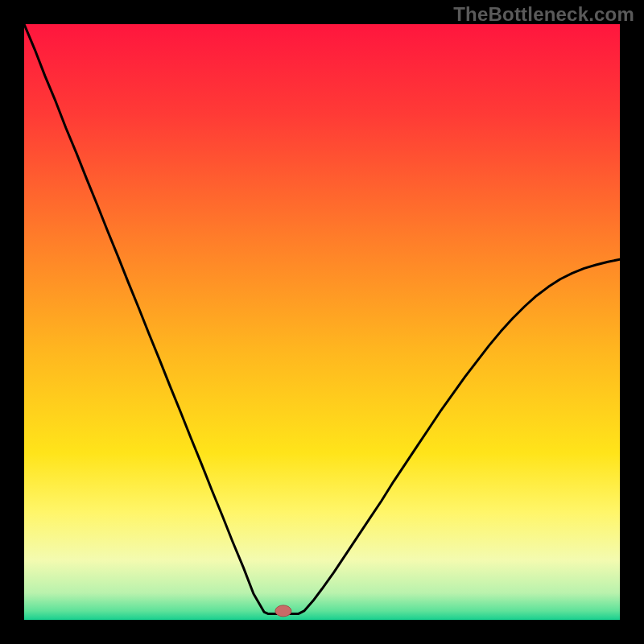 This screenshot has width=644, height=644. What do you see at coordinates (544, 14) in the screenshot?
I see `watermark-text: TheBottleneck.com` at bounding box center [544, 14].